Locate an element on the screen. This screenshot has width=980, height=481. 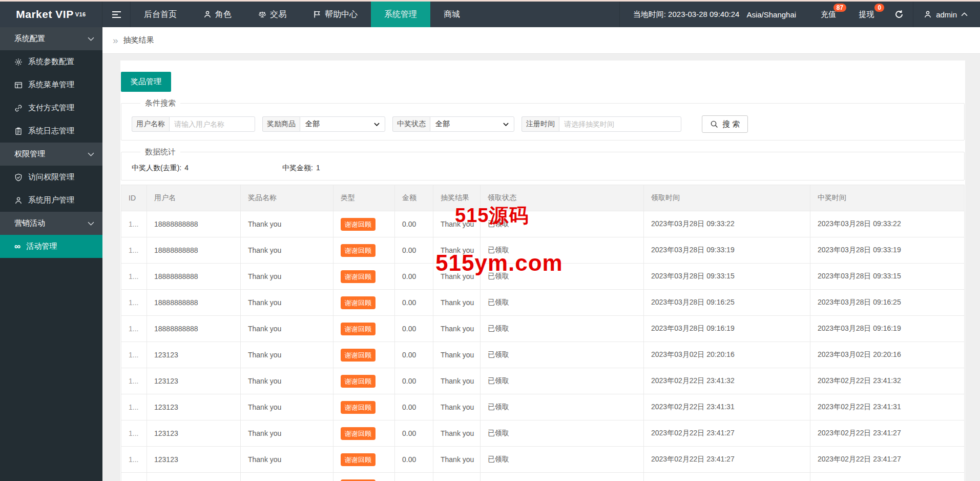
sidebar-item-label: 活动管理 is located at coordinates (41, 246).